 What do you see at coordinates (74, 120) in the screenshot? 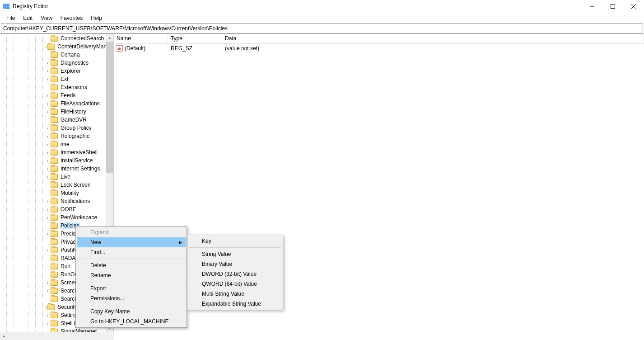
I see `tree-item-label: GameDVR` at bounding box center [74, 120].